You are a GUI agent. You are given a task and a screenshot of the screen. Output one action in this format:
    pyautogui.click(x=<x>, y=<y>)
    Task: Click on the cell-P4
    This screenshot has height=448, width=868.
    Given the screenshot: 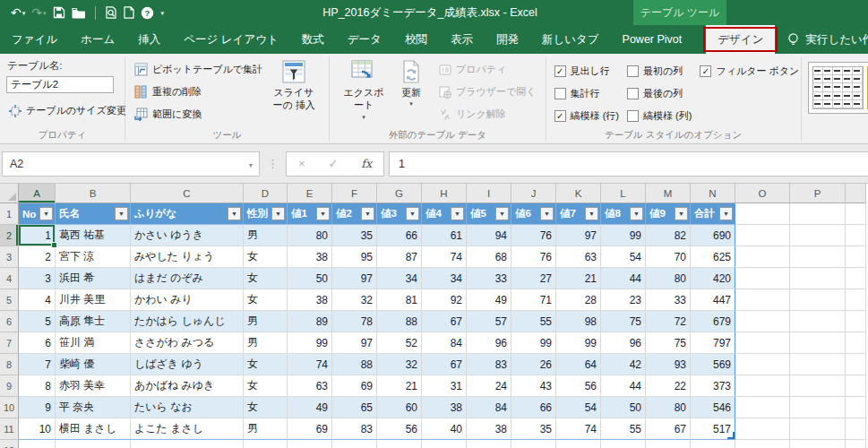 What is the action you would take?
    pyautogui.click(x=818, y=279)
    